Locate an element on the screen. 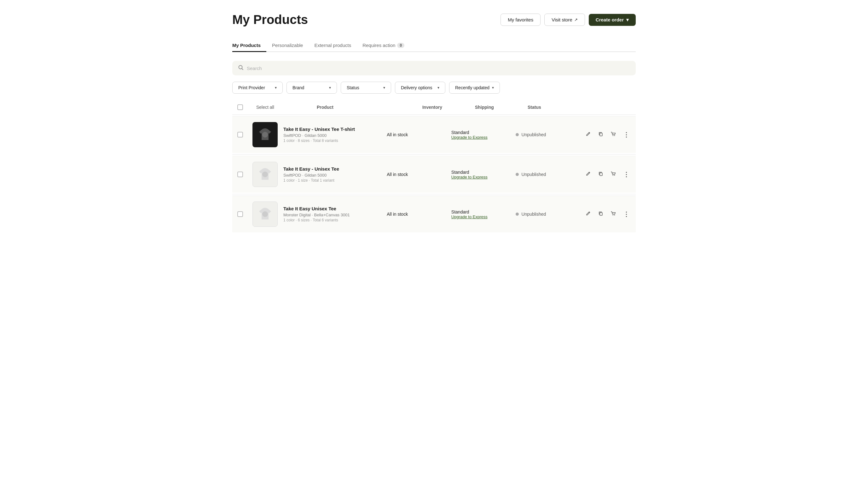  external-link-icon: ↗ is located at coordinates (576, 20).